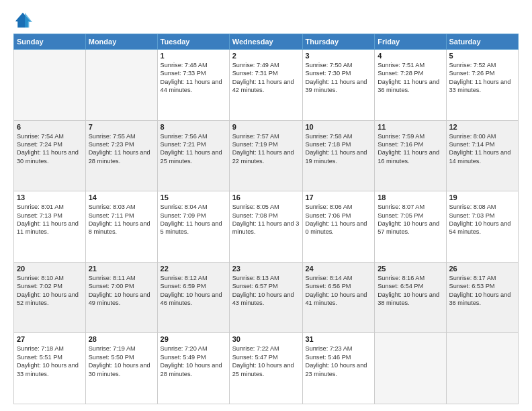 Image resolution: width=532 pixels, height=411 pixels. I want to click on day-info: Sunrise: 7:51 AM Sunset: 7:28 PM Dayligh…, so click(410, 78).